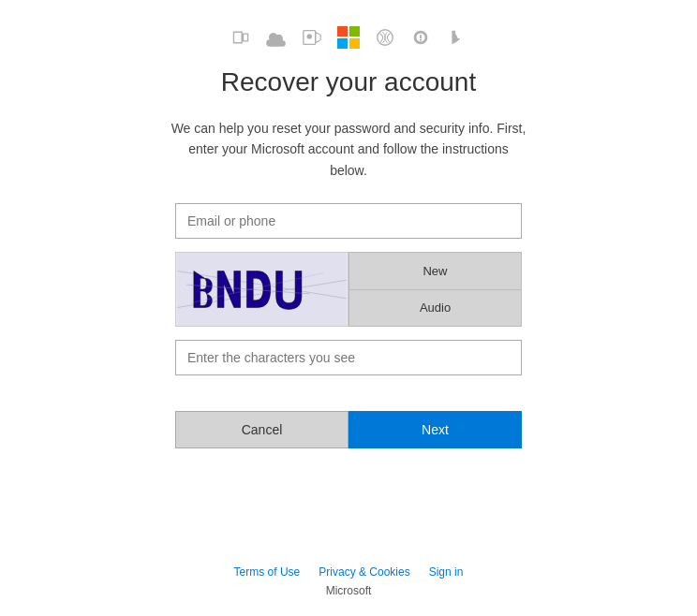 This screenshot has width=697, height=616. Describe the element at coordinates (262, 430) in the screenshot. I see `cancel-button: Cancel` at that location.